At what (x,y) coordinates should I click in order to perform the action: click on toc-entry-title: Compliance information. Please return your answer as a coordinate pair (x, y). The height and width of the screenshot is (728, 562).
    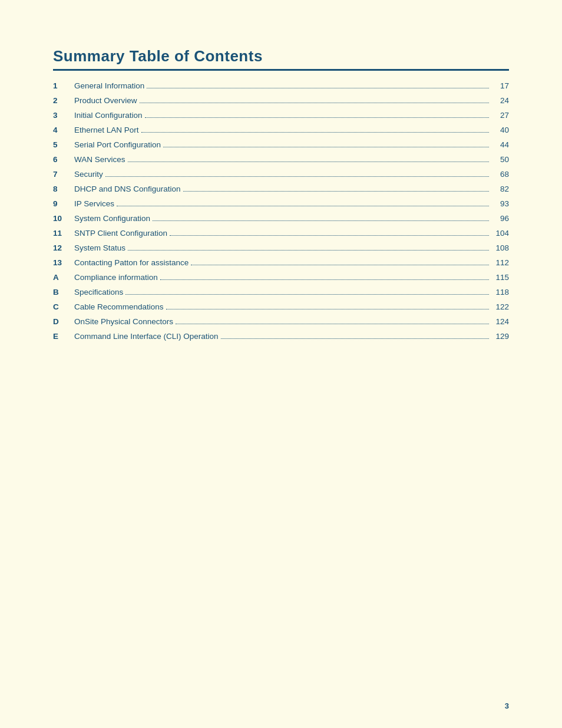
    Looking at the image, I should click on (116, 277).